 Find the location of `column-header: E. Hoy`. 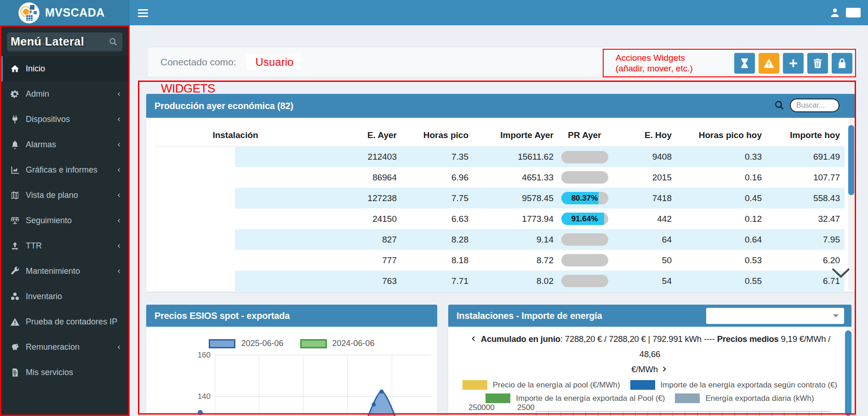

column-header: E. Hoy is located at coordinates (646, 137).